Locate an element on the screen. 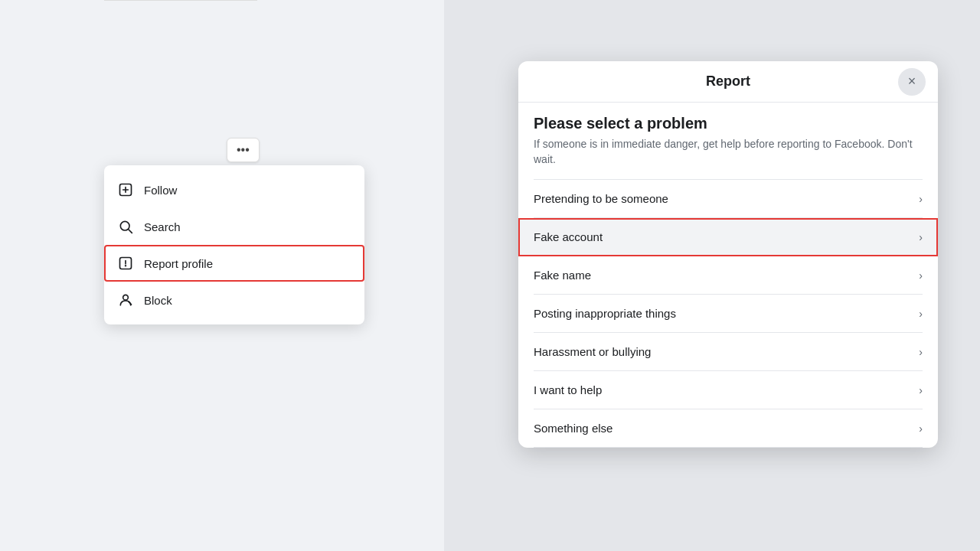 The width and height of the screenshot is (980, 551). context-menu: Follow Search Report profile is located at coordinates (234, 245).